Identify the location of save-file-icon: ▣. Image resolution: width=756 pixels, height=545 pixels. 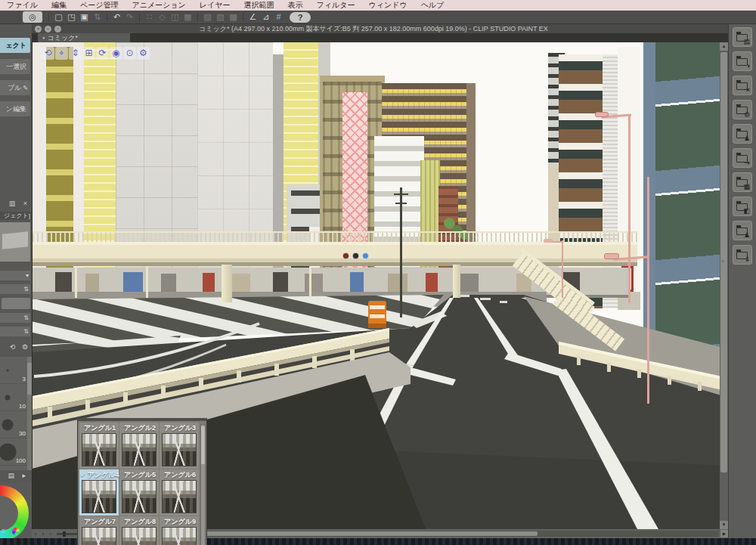
(85, 17).